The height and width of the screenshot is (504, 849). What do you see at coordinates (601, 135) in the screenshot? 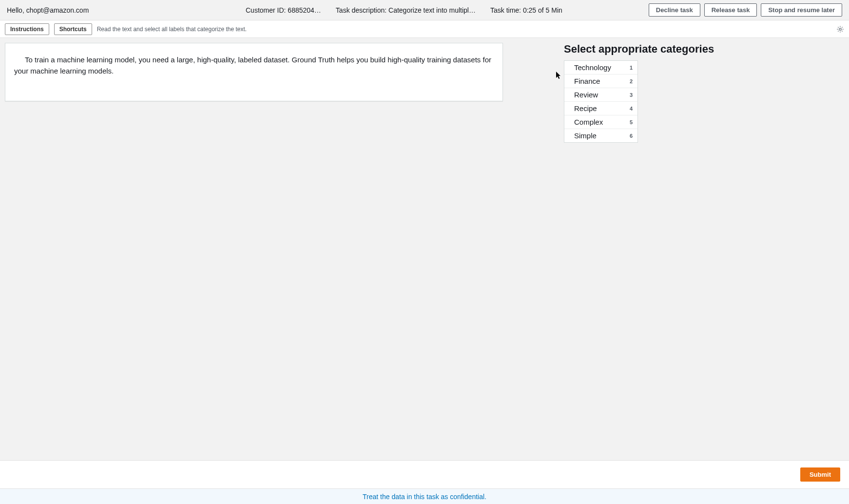
I see `category-item-simple: Simple 6` at bounding box center [601, 135].